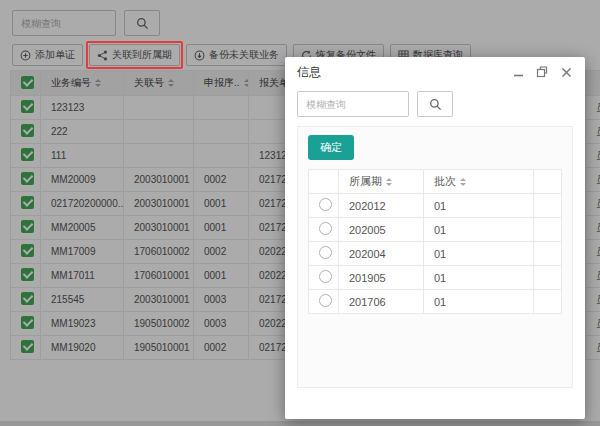  What do you see at coordinates (436, 182) in the screenshot?
I see `period-header-row: 所属期 批次` at bounding box center [436, 182].